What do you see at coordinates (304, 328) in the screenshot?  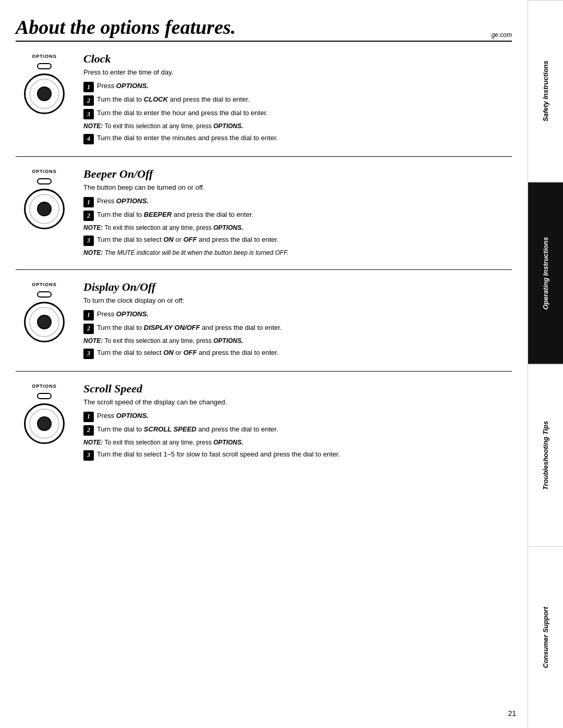 I see `step-text: Turn the dial to DISPLAY ON/OFF and pres…` at bounding box center [304, 328].